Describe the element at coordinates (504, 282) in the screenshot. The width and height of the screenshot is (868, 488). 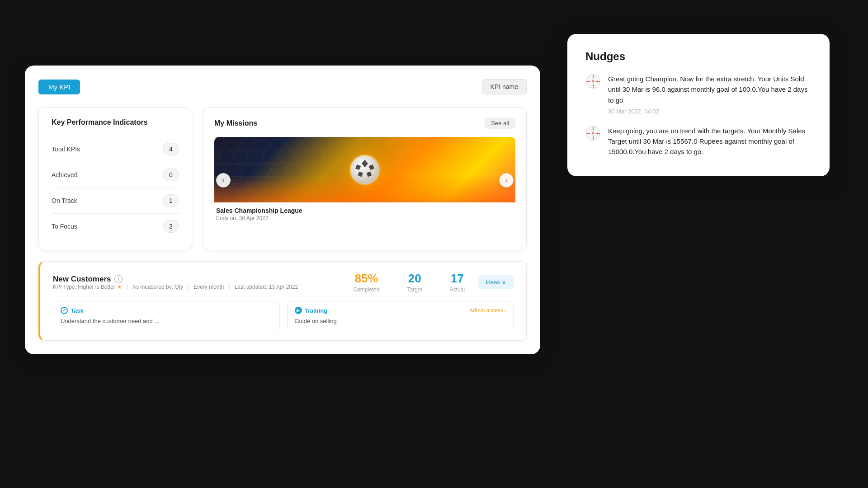
I see `chevron-down-icon: ∨` at that location.